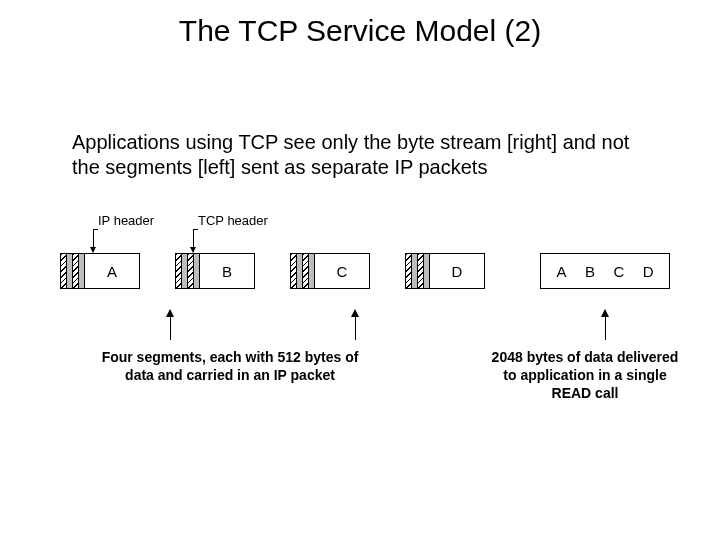 Image resolution: width=720 pixels, height=540 pixels. I want to click on segment-a: A, so click(100, 271).